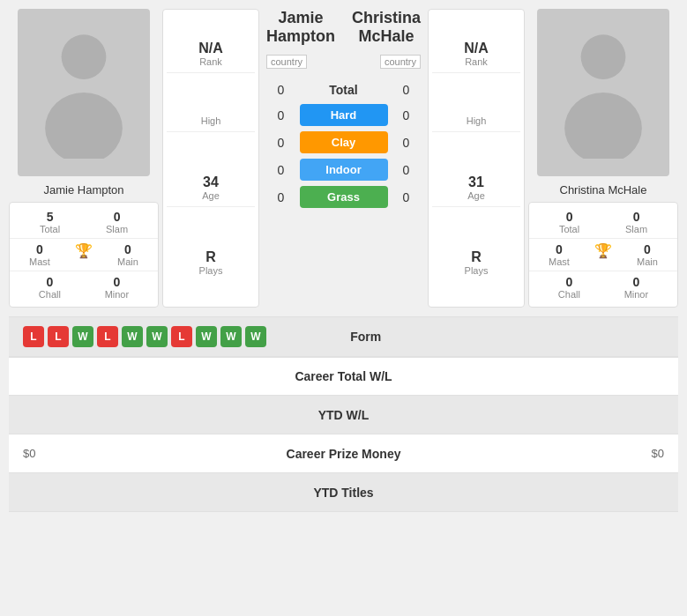 Image resolution: width=687 pixels, height=616 pixels. I want to click on surface-btn-grass: Grass, so click(344, 197).